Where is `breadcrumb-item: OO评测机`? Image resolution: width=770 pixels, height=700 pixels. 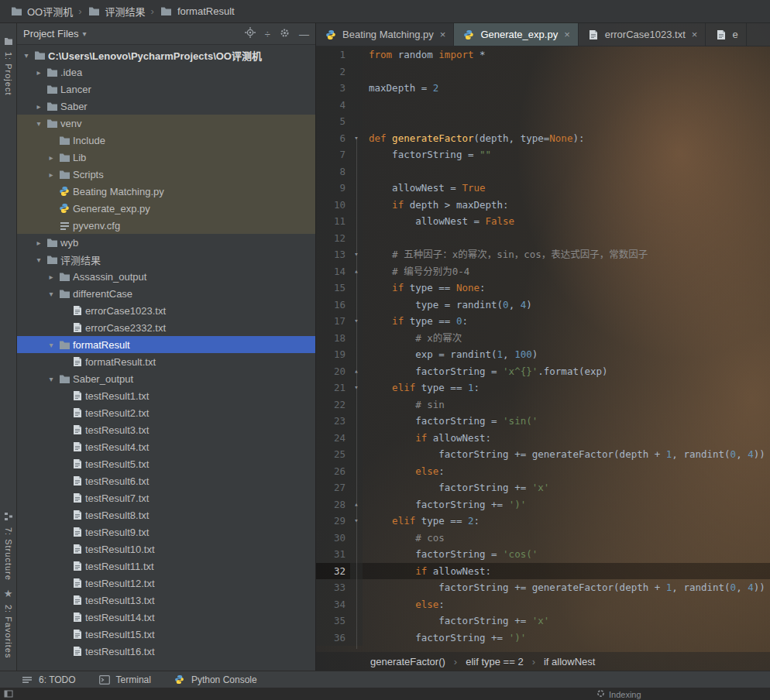
breadcrumb-item: OO评测机 is located at coordinates (41, 11).